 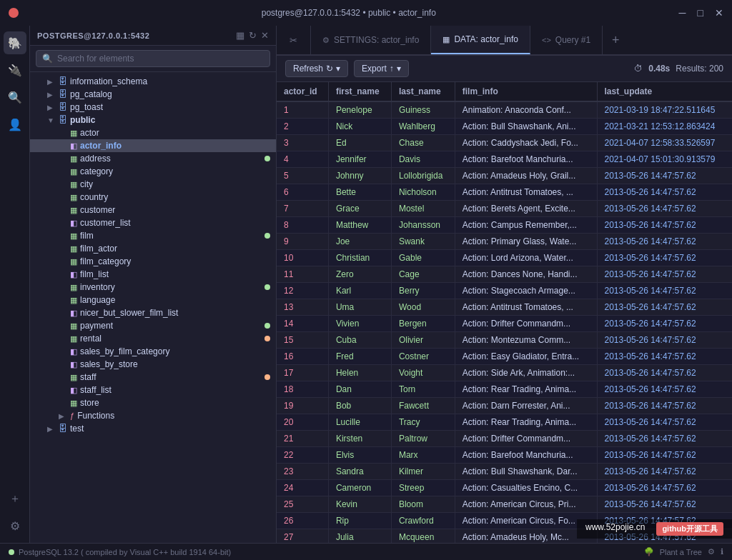 What do you see at coordinates (160, 59) in the screenshot?
I see `search-input` at bounding box center [160, 59].